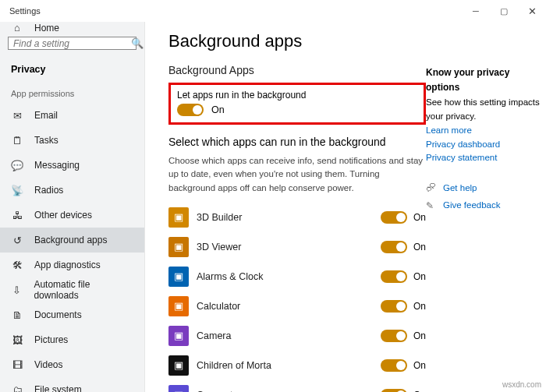 This screenshot has height=392, width=546. Describe the element at coordinates (72, 265) in the screenshot. I see `sidebar-item-app-diagnostics: 🛠App diagnostics` at that location.